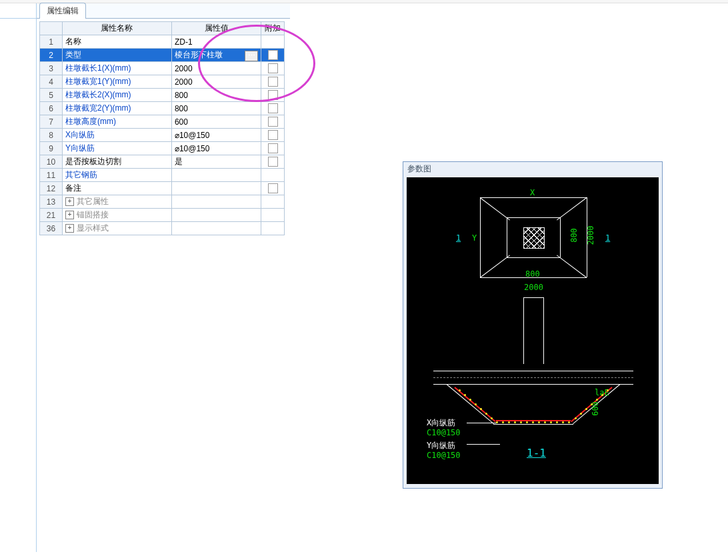 This screenshot has height=560, width=728. Describe the element at coordinates (117, 229) in the screenshot. I see `property-name: +显示样式` at that location.